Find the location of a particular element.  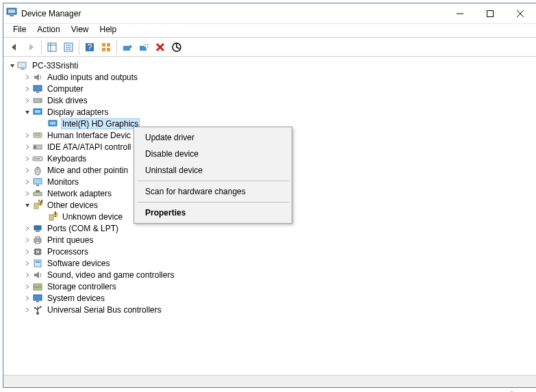

ctx-uninstall-device: Uninstall device is located at coordinates (213, 170).